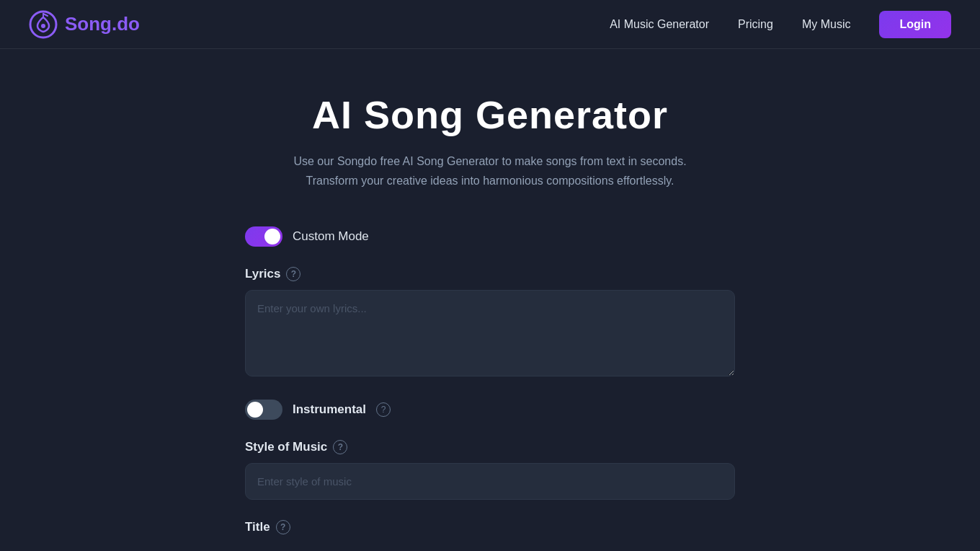  Describe the element at coordinates (490, 447) in the screenshot. I see `style-label-row: Style of Music ?` at that location.